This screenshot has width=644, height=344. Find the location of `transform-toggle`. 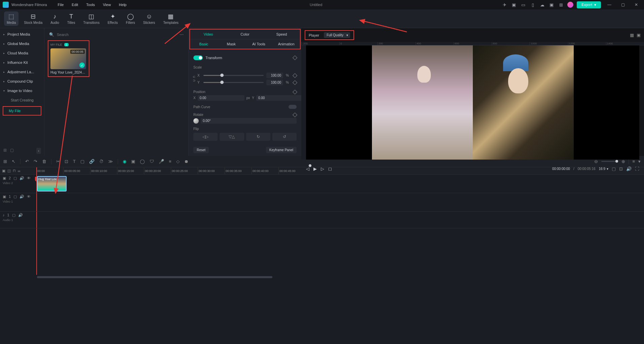

transform-toggle is located at coordinates (198, 58).